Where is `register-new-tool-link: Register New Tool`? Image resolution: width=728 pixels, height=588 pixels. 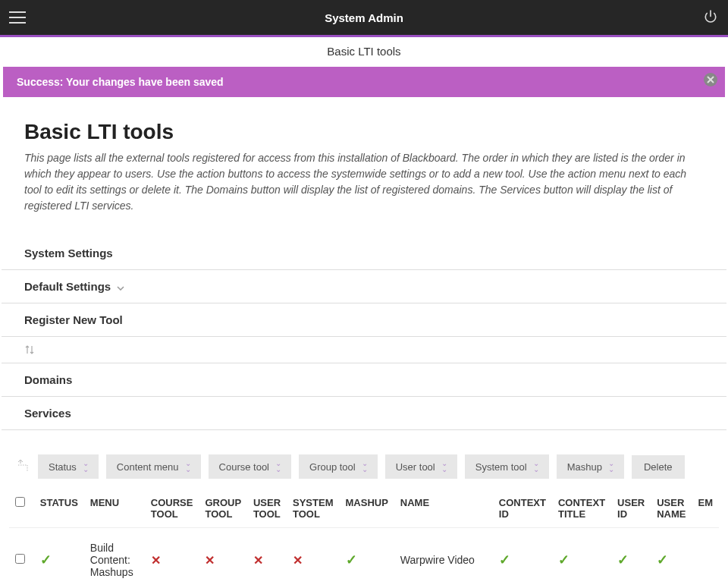
register-new-tool-link: Register New Tool is located at coordinates (364, 320).